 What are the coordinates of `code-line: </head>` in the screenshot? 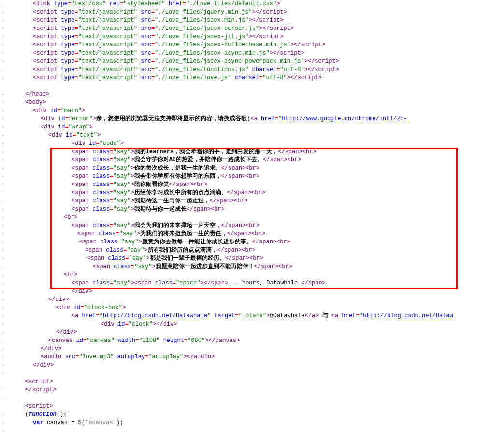 It's located at (255, 95).